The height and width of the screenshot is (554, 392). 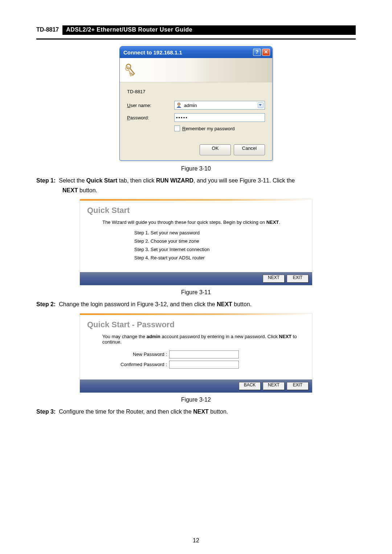 What do you see at coordinates (298, 279) in the screenshot?
I see `wizard1-exit-button: EXIT` at bounding box center [298, 279].